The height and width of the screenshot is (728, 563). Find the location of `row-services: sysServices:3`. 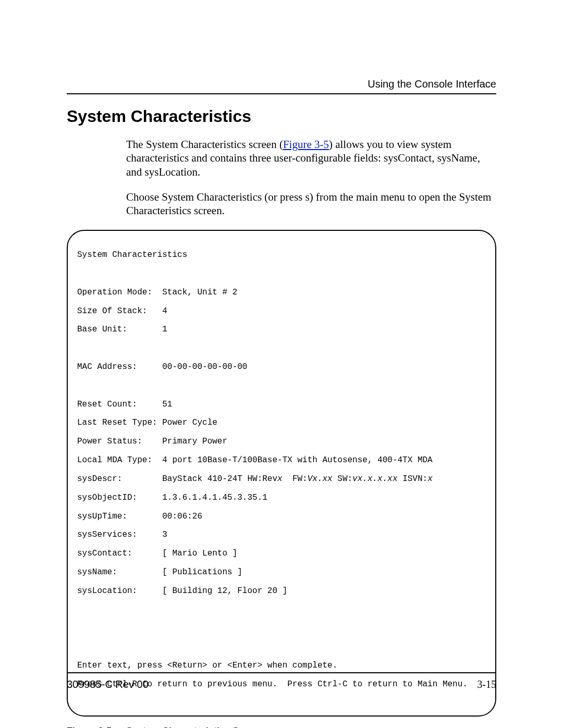

row-services: sysServices:3 is located at coordinates (282, 535).